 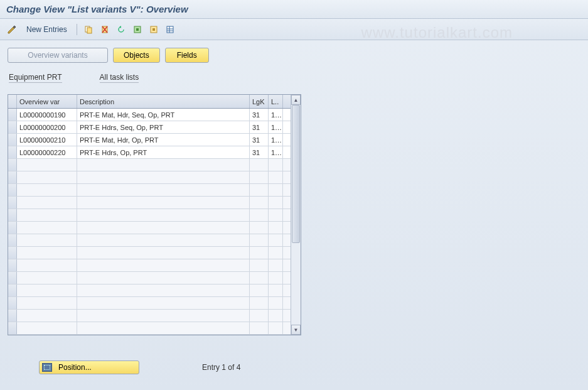 What do you see at coordinates (47, 367) in the screenshot?
I see `position-icon` at bounding box center [47, 367].